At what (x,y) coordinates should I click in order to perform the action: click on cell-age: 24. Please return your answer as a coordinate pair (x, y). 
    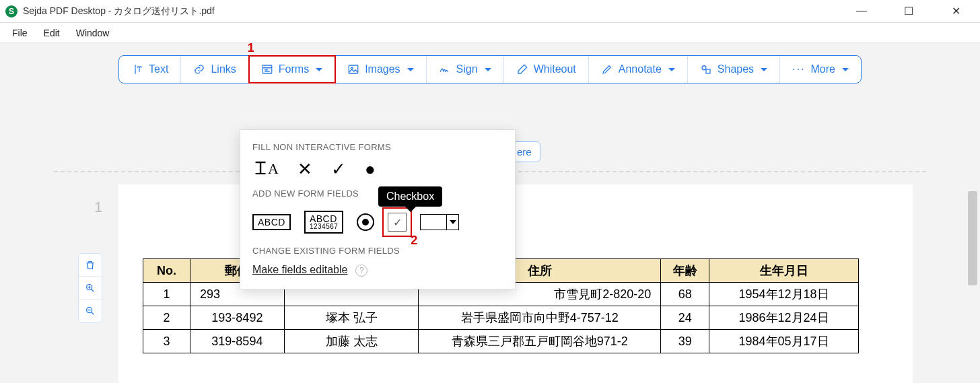
    Looking at the image, I should click on (685, 318).